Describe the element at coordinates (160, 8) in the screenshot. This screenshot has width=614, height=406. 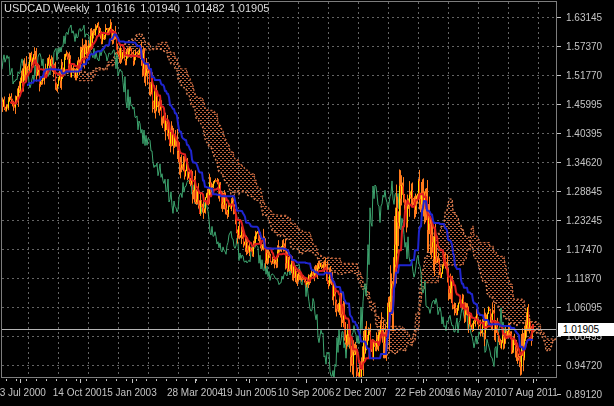
I see `quote-high: 1.01940` at that location.